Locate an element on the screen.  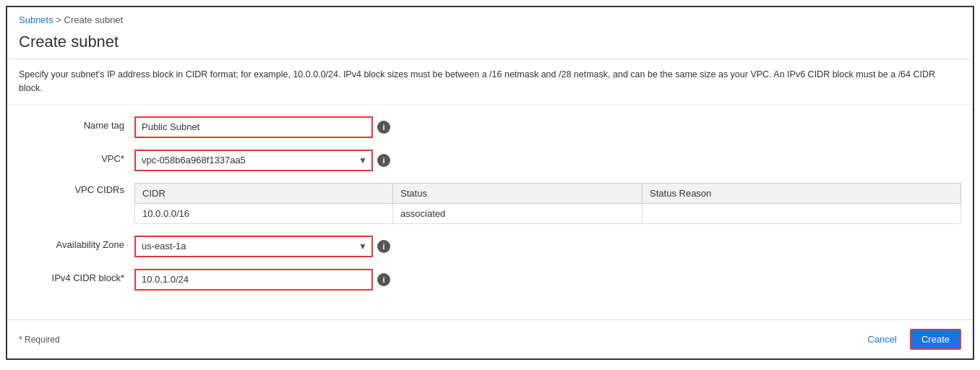
breadcrumb-current: Create subnet is located at coordinates (94, 20).